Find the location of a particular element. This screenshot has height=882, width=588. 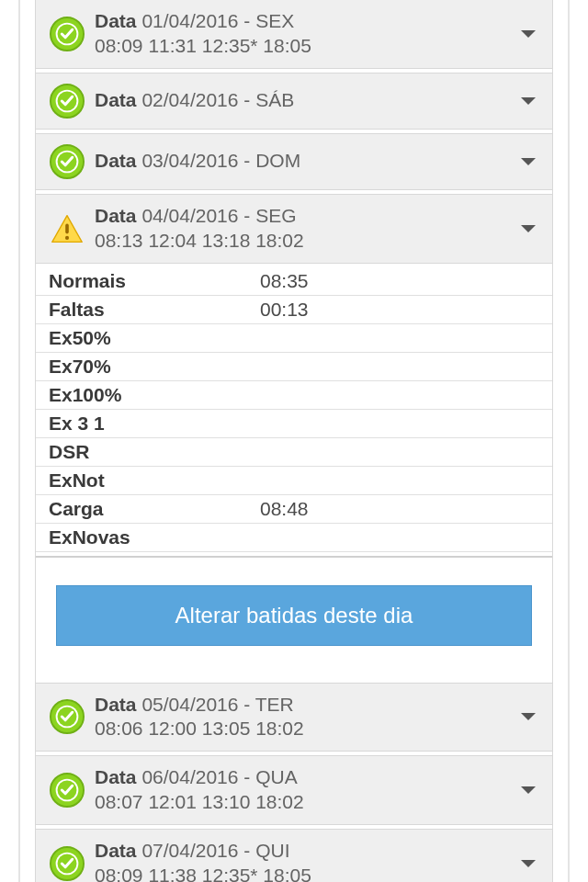

detail-key: Ex100% is located at coordinates (154, 395).